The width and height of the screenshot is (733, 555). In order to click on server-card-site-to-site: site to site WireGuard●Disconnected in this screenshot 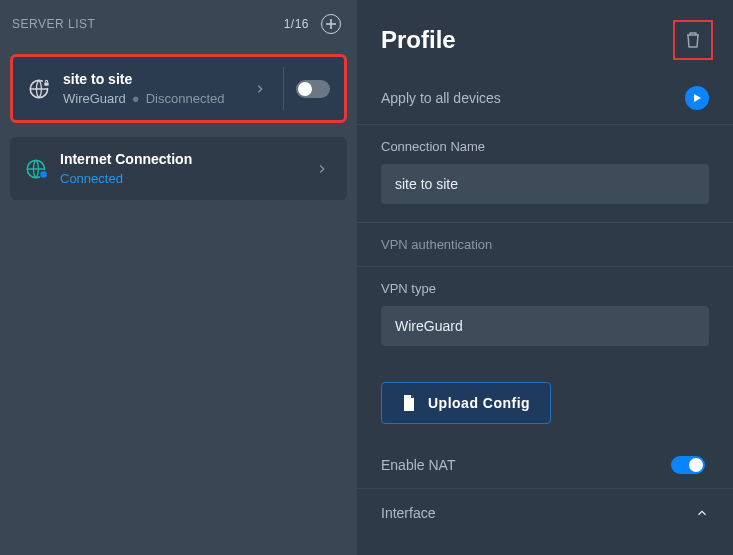, I will do `click(178, 88)`.